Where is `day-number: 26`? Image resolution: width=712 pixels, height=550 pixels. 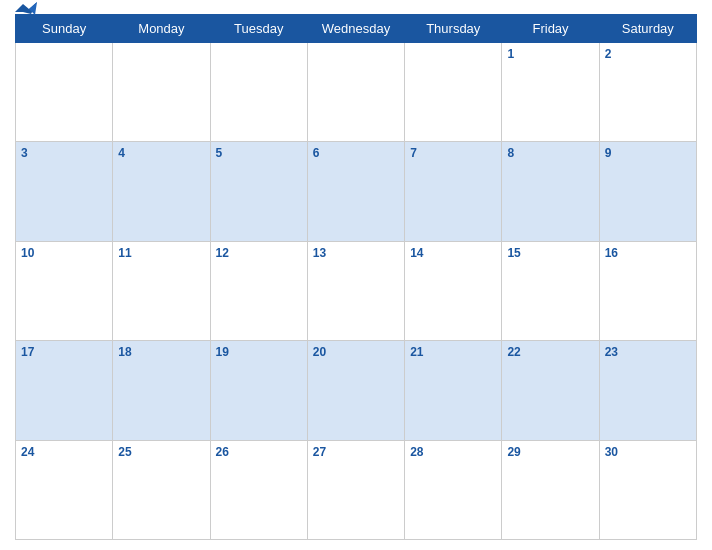
day-number: 26 is located at coordinates (259, 452).